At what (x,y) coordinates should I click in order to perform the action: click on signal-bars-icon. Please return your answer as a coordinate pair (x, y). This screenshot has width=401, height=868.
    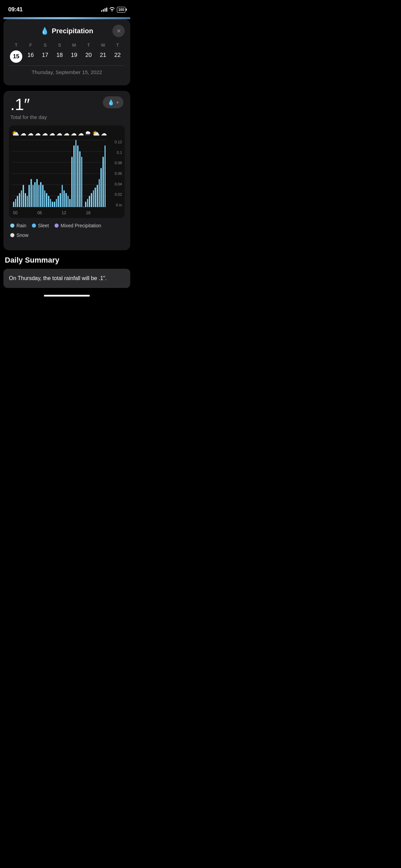
    Looking at the image, I should click on (104, 10).